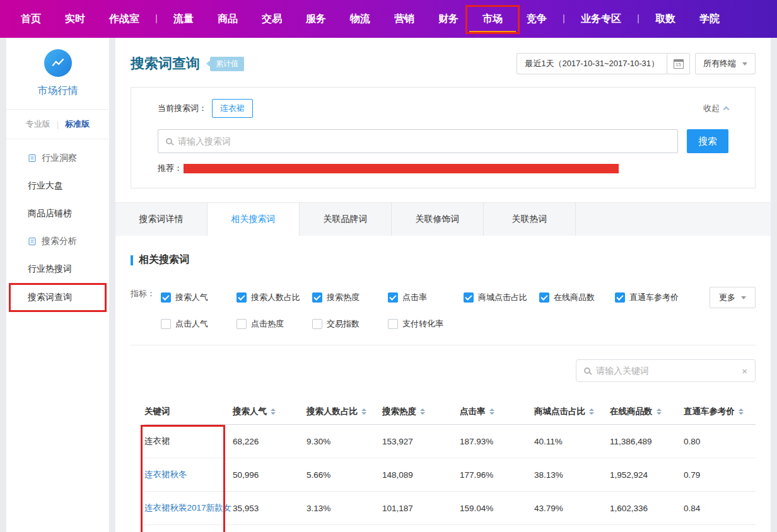 The image size is (777, 532). I want to click on nav-item-home: 首页, so click(31, 19).